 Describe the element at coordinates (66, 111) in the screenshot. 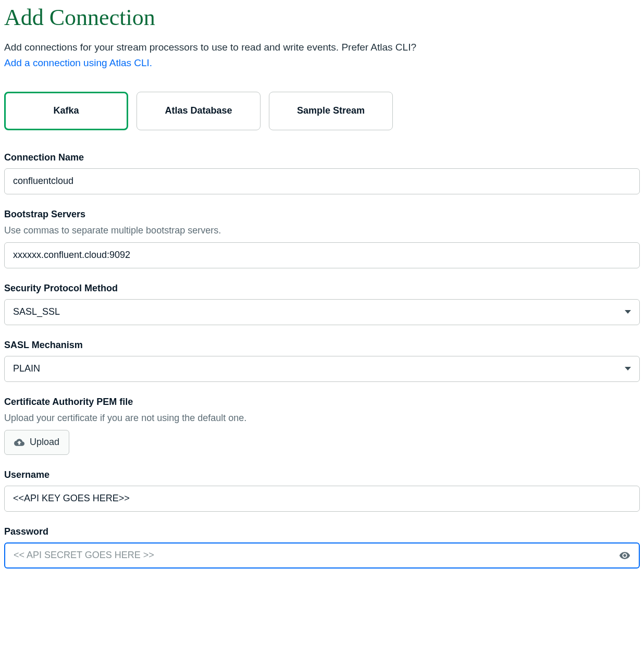

I see `tab-kafka: Kafka` at that location.